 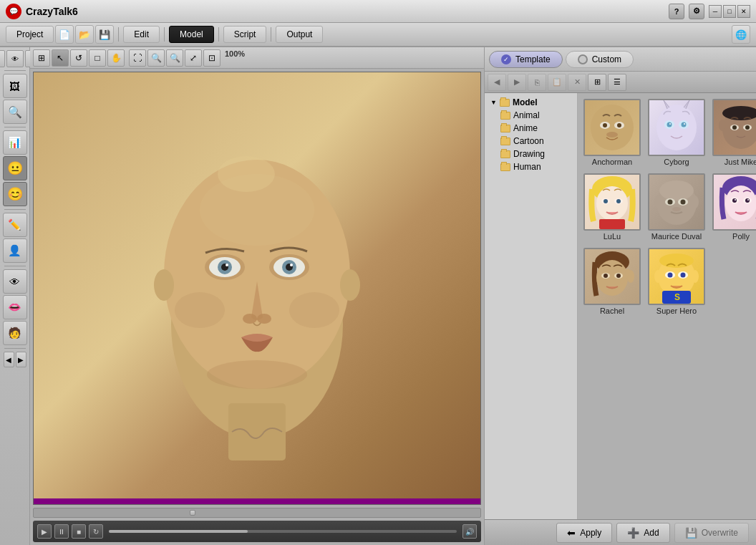 I want to click on play-button: ▶, so click(x=44, y=531).